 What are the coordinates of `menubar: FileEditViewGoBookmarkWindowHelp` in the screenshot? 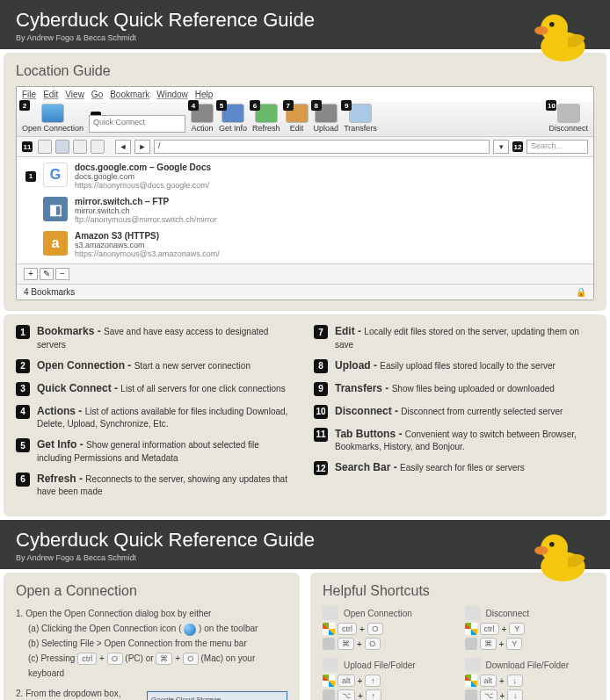 It's located at (305, 95).